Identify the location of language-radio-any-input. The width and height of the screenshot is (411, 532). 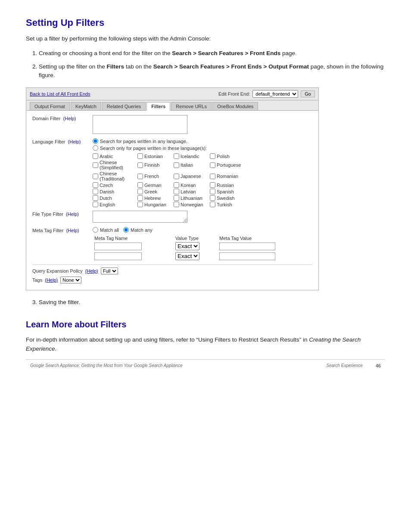
(96, 141).